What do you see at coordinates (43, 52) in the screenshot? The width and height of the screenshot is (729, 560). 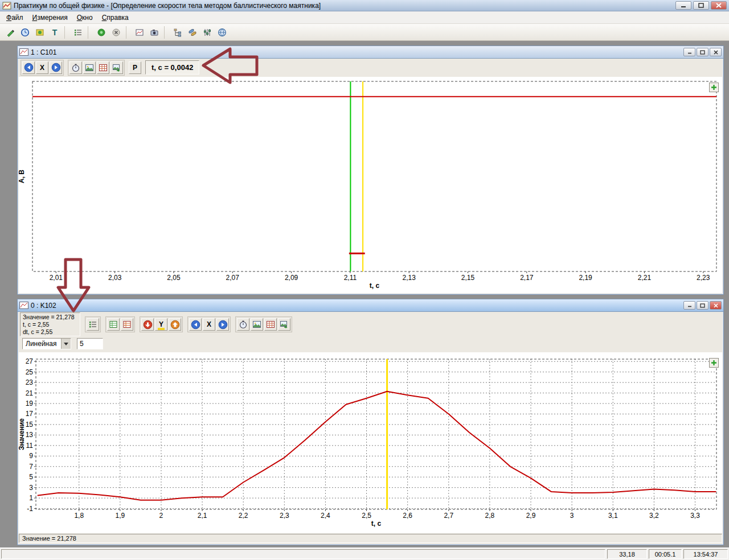 I see `child1-title: 1 : C101` at bounding box center [43, 52].